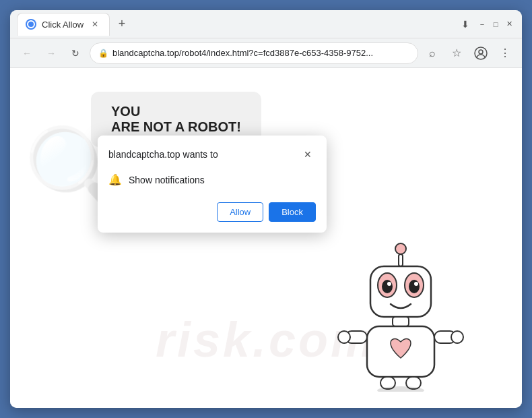 This screenshot has width=532, height=418. What do you see at coordinates (212, 214) in the screenshot?
I see `popup-actions: Allow Block` at bounding box center [212, 214].